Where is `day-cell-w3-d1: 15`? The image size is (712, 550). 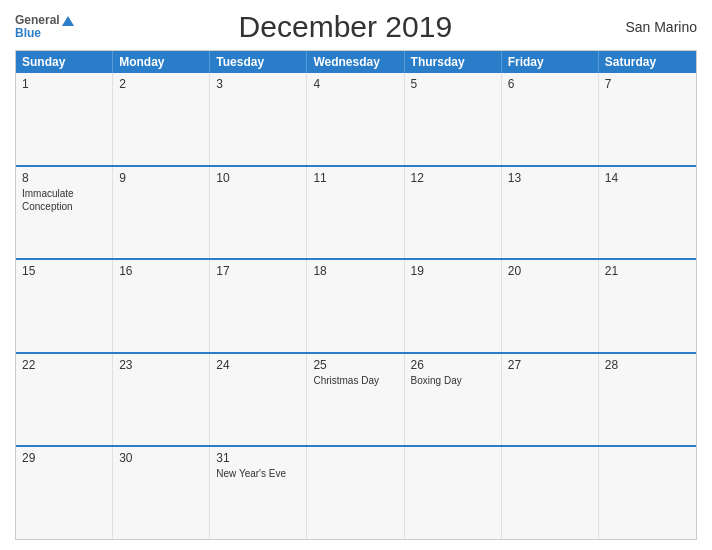
day-cell-w3-d1: 15 is located at coordinates (64, 306).